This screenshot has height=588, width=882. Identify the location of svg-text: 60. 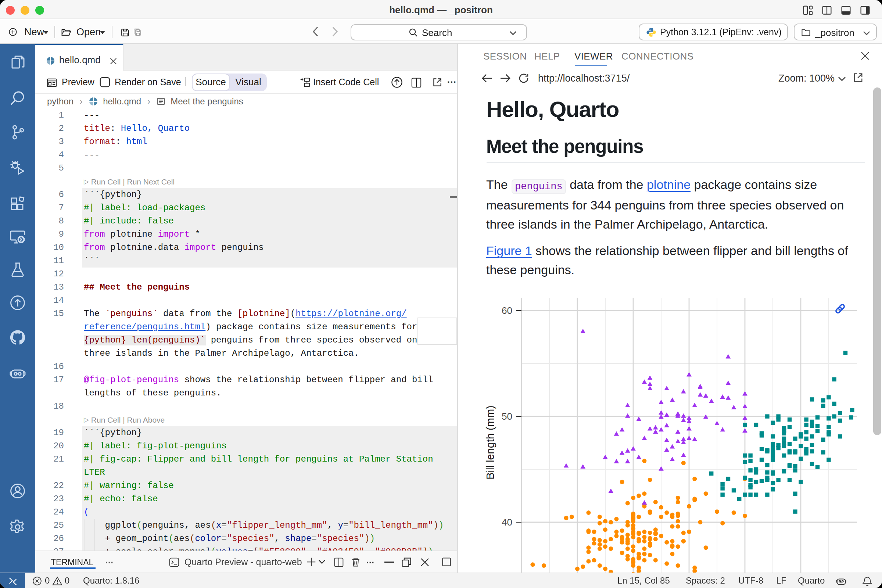
(507, 310).